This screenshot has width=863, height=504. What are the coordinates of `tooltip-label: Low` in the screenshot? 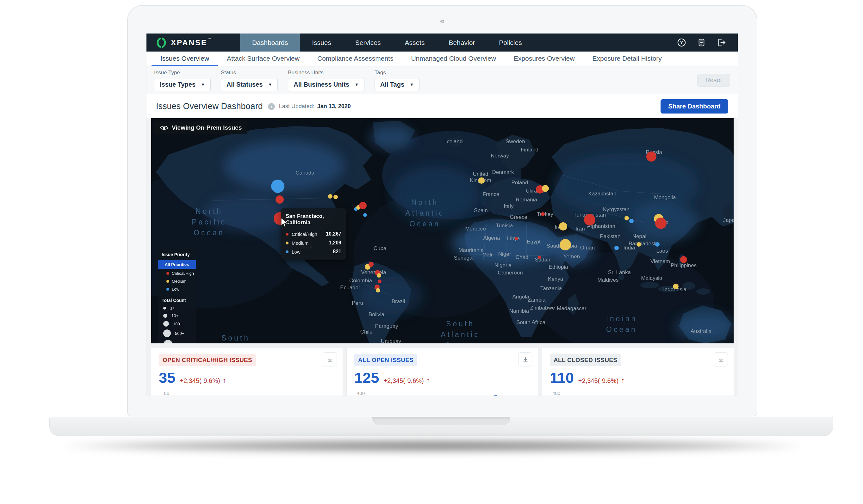 It's located at (296, 252).